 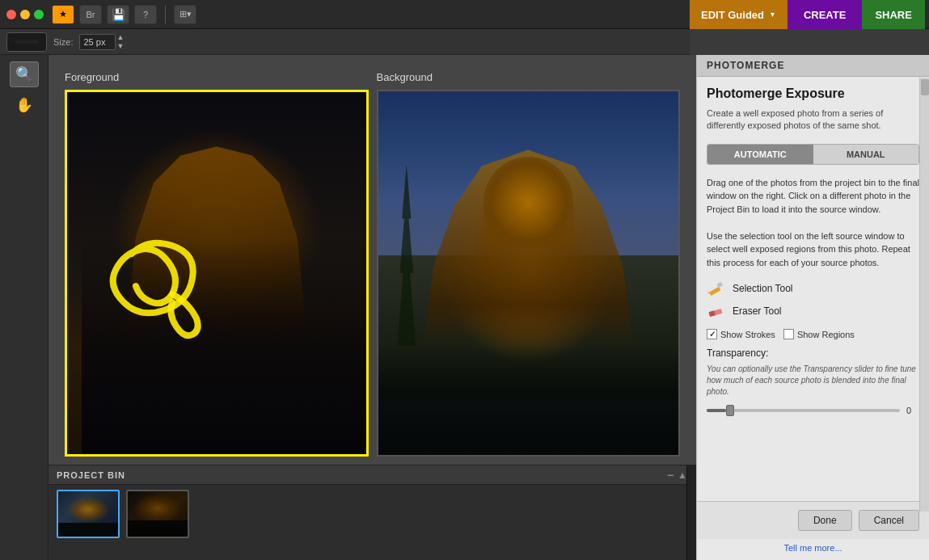 I want to click on show-strokes-label: Show Strokes, so click(x=748, y=335).